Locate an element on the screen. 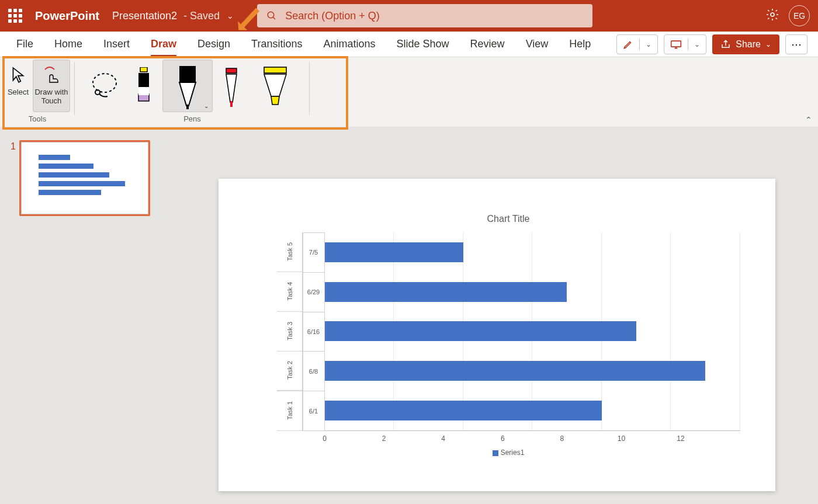 This screenshot has width=818, height=504. pen-black-button: ⌄ is located at coordinates (188, 86).